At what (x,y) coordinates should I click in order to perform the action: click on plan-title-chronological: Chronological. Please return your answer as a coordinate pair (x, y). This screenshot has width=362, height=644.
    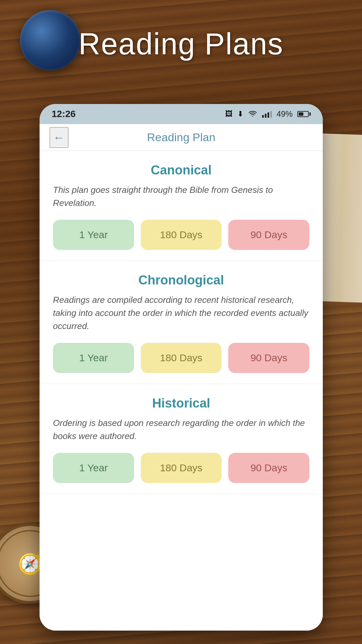
    Looking at the image, I should click on (181, 280).